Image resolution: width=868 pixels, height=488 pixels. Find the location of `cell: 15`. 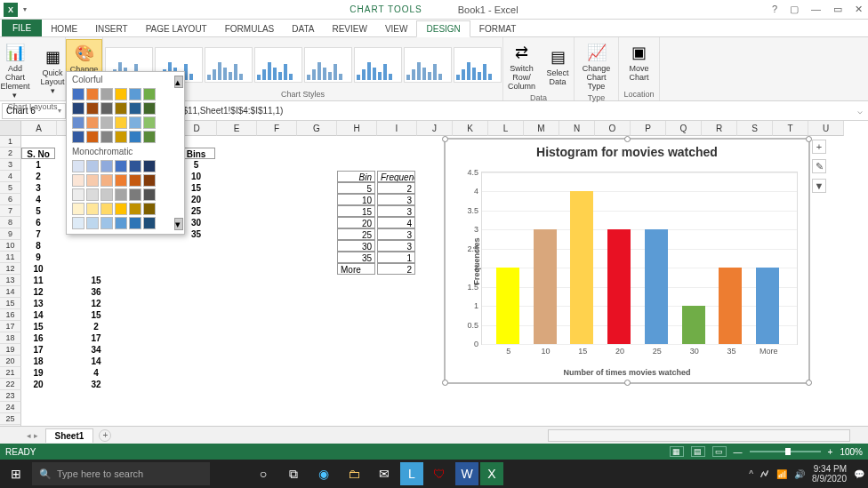

cell: 15 is located at coordinates (96, 315).